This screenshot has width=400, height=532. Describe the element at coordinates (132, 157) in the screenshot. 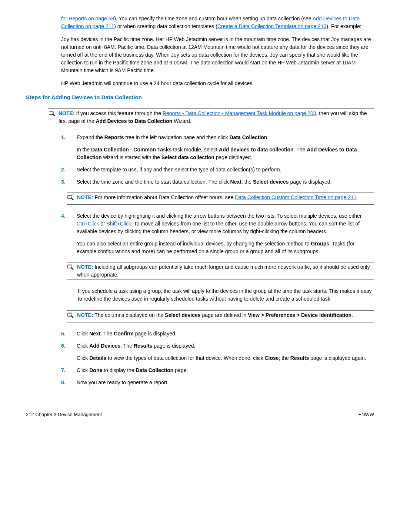

I see `text: wizard is started with the` at that location.